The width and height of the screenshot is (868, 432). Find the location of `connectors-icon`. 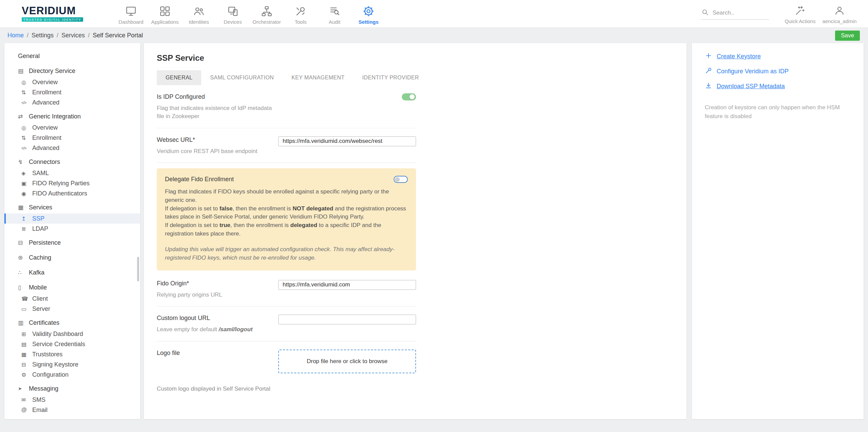

connectors-icon is located at coordinates (23, 162).